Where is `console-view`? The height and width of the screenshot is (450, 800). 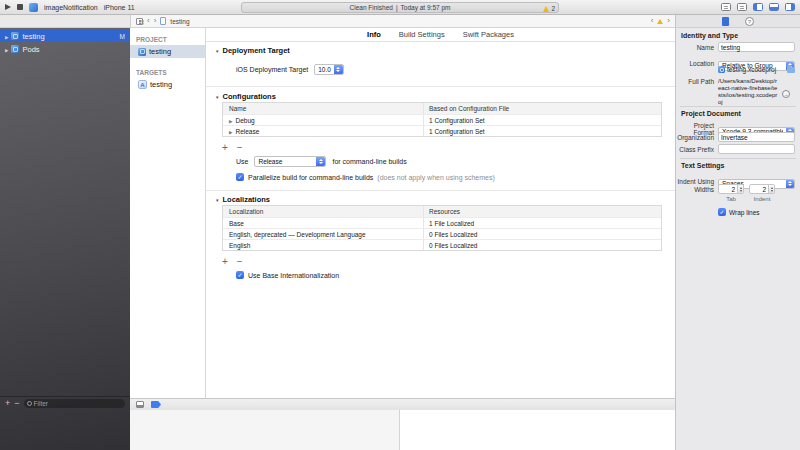 console-view is located at coordinates (538, 430).